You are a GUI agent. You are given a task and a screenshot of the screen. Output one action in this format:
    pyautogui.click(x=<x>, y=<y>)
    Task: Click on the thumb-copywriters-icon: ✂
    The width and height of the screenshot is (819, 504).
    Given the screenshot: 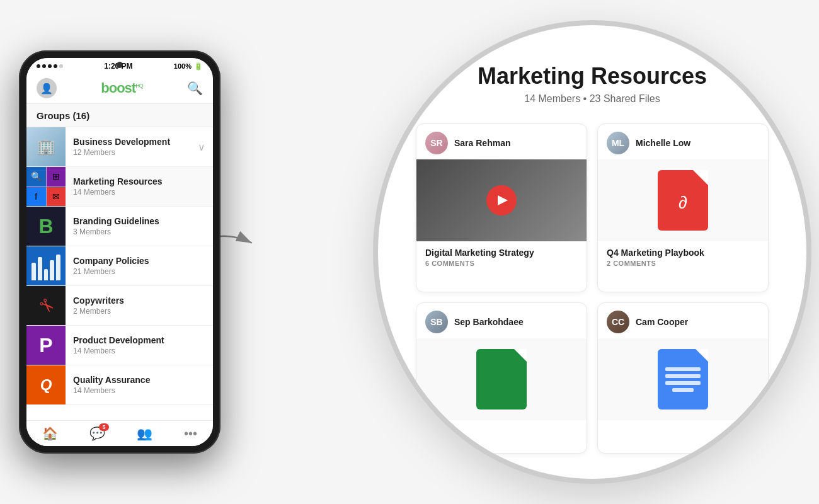 What is the action you would take?
    pyautogui.click(x=46, y=306)
    